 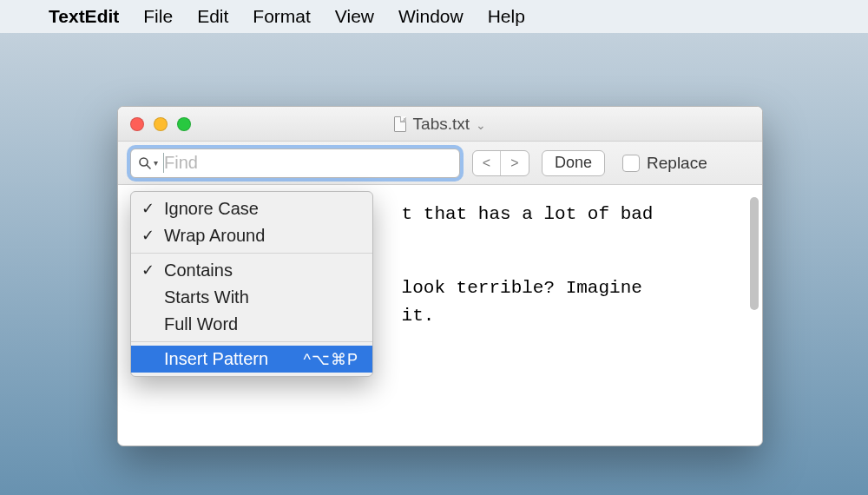 What do you see at coordinates (441, 123) in the screenshot?
I see `document-name: Tabs.txt` at bounding box center [441, 123].